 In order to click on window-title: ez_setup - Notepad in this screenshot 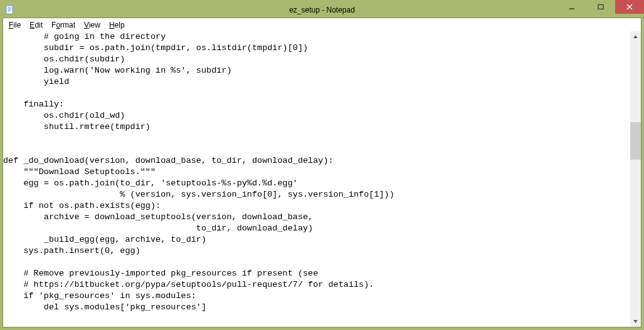, I will do `click(322, 10)`.